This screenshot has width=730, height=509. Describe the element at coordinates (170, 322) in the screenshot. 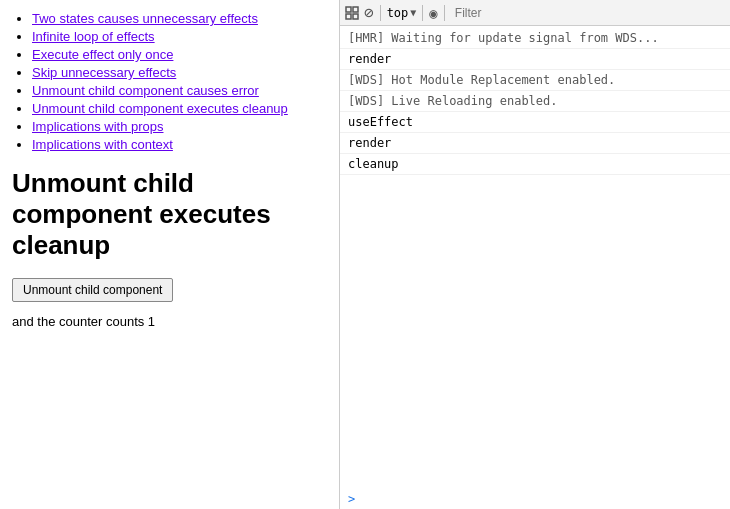

I see `counter-text: and the counter counts 1` at that location.